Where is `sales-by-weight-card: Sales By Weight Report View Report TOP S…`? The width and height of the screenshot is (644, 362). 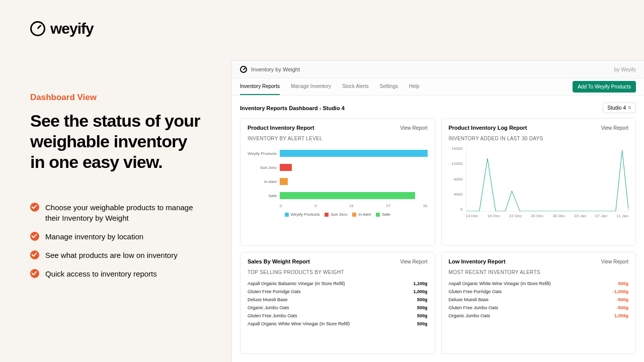
sales-by-weight-card: Sales By Weight Report View Report TOP S… is located at coordinates (338, 303).